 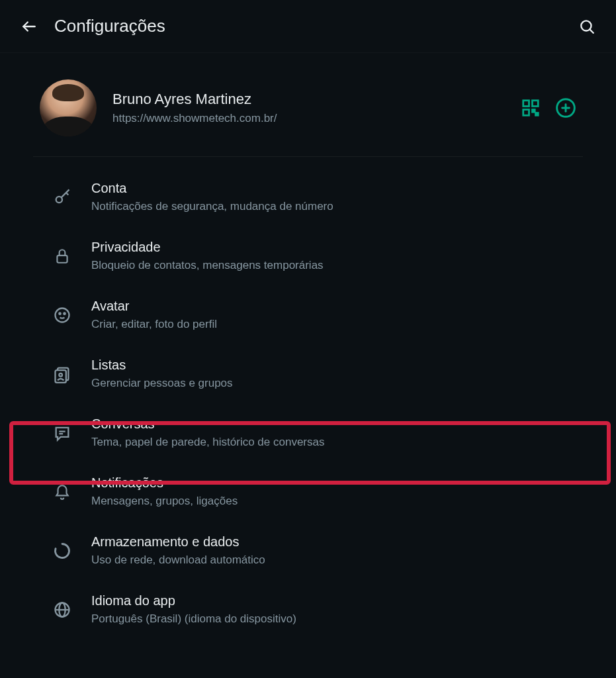 What do you see at coordinates (208, 424) in the screenshot?
I see `menu-item-title: Conversas` at bounding box center [208, 424].